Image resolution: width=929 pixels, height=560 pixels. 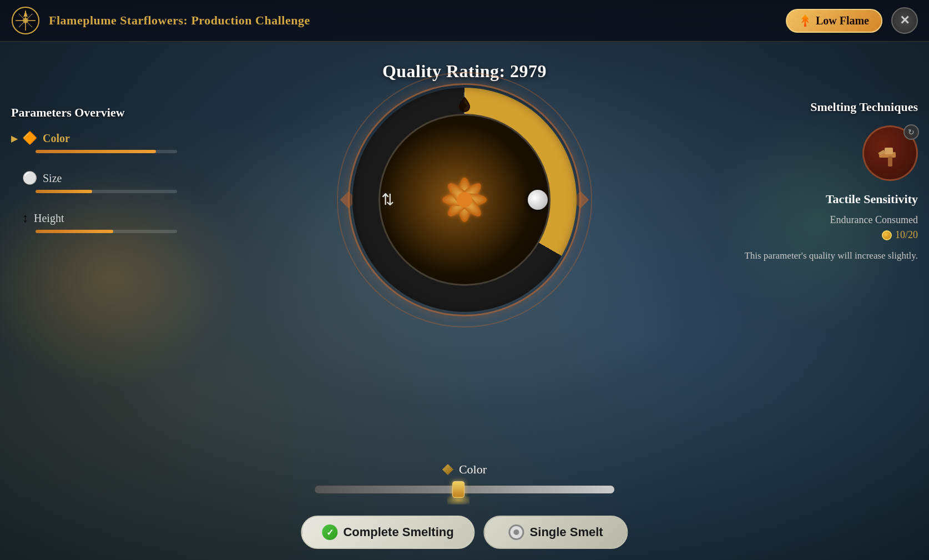 I want to click on slider-diamond-icon, so click(x=448, y=470).